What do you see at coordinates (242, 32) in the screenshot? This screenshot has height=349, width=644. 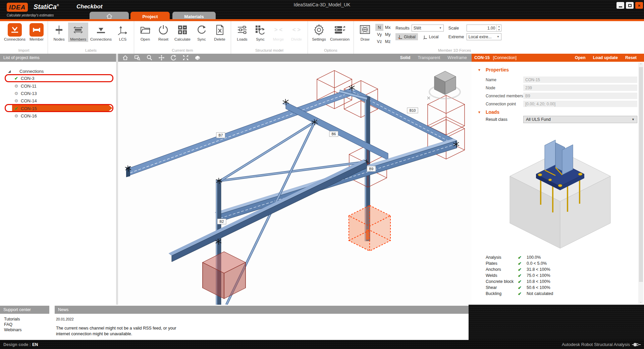 I see `loads-button: Loads` at bounding box center [242, 32].